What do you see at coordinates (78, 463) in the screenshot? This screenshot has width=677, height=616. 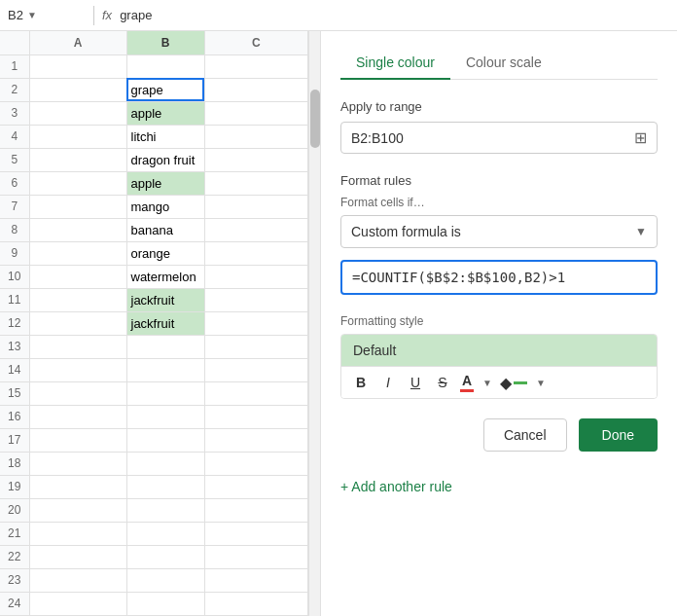 I see `cell-a18` at bounding box center [78, 463].